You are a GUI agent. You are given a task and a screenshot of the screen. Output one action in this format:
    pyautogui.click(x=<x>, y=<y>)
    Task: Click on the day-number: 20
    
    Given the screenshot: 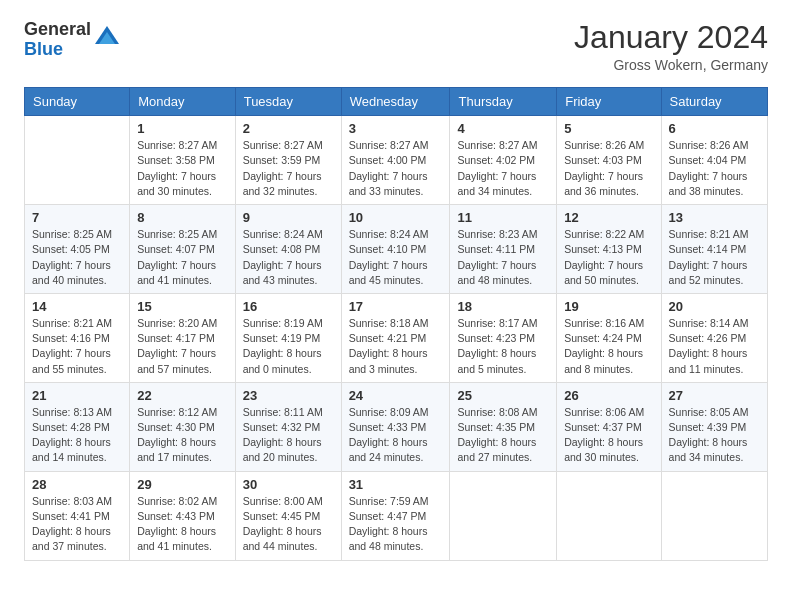 What is the action you would take?
    pyautogui.click(x=714, y=306)
    